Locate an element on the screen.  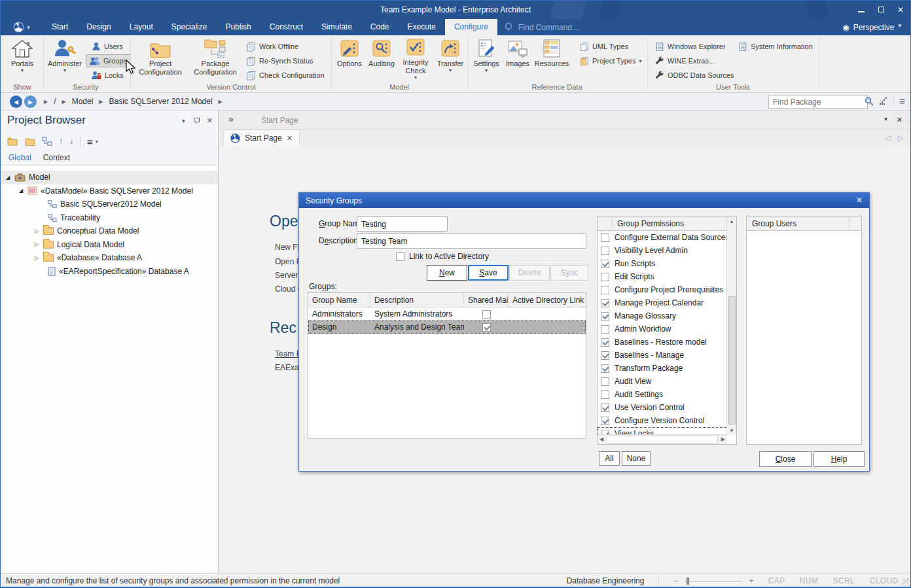
tree-item-conceptual: ▷ Conceptual Data Model is located at coordinates (109, 232).